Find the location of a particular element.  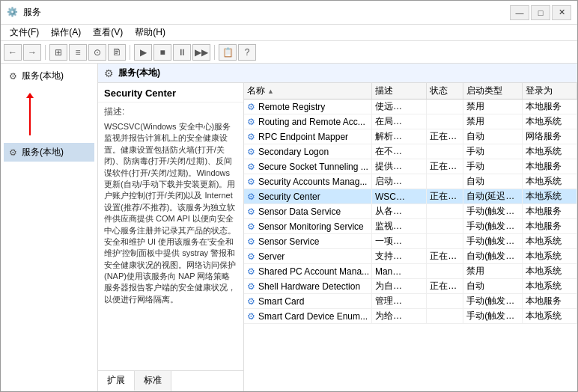

table-row: ⚙Security CenterWSC…正在…自动(延迟…本地系统 is located at coordinates (410, 197).